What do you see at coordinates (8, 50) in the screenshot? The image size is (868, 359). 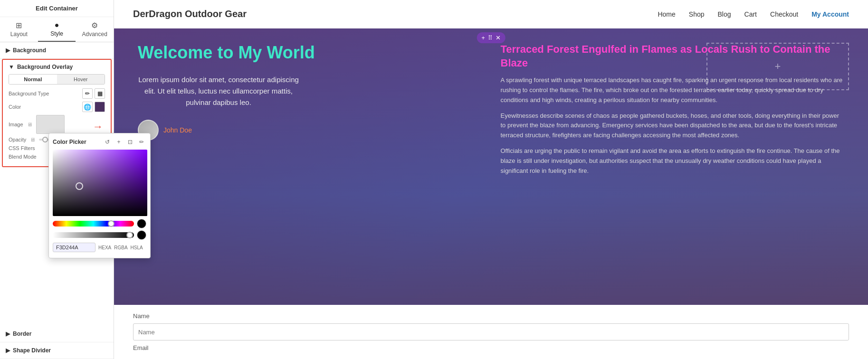 I see `background-arrow: ▶` at bounding box center [8, 50].